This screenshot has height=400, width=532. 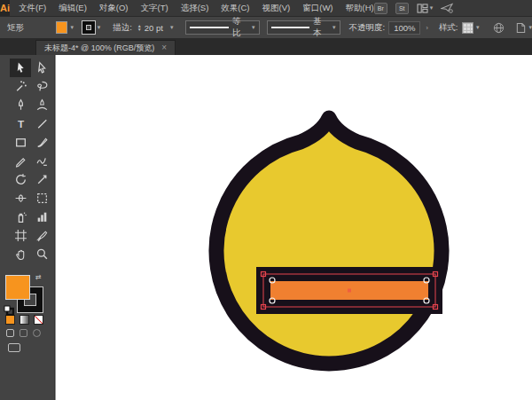 What do you see at coordinates (140, 27) in the screenshot?
I see `stroke-weight-stepper: ▲▼` at bounding box center [140, 27].